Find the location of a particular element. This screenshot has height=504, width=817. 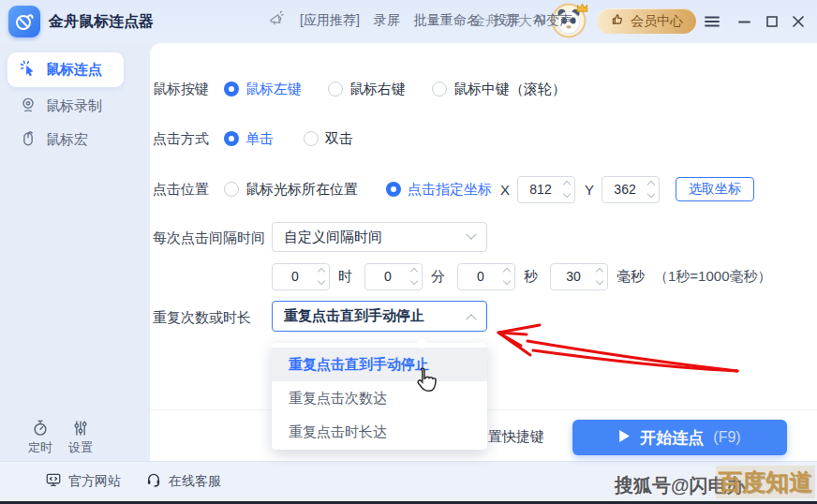

sidebar-item-macro: 鼠标宏 is located at coordinates (66, 140).